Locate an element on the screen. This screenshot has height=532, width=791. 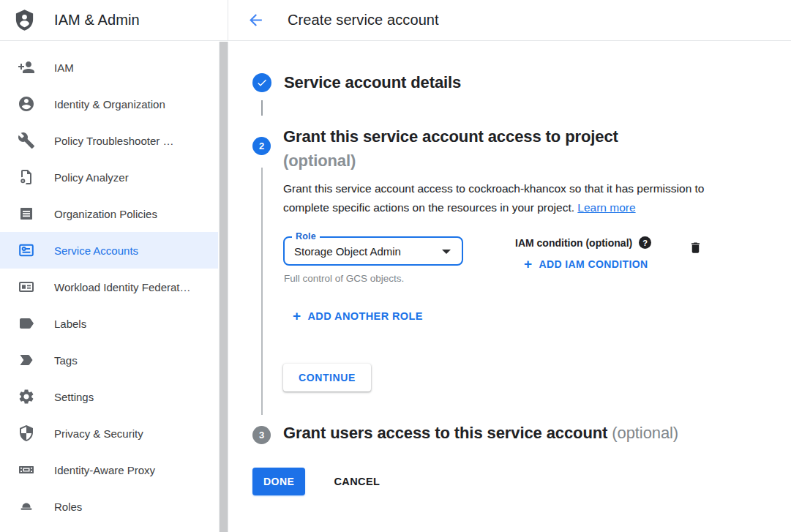
help-icon: ? is located at coordinates (645, 243).